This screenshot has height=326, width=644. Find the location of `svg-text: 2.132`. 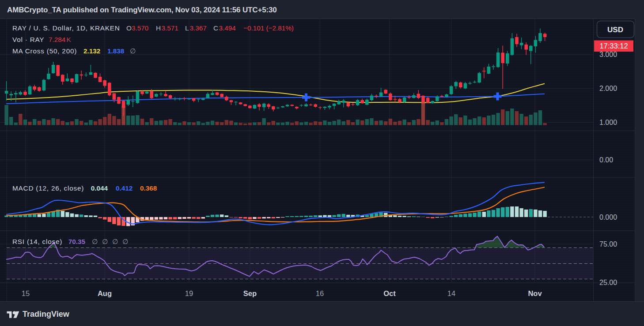

svg-text: 2.132 is located at coordinates (92, 51).